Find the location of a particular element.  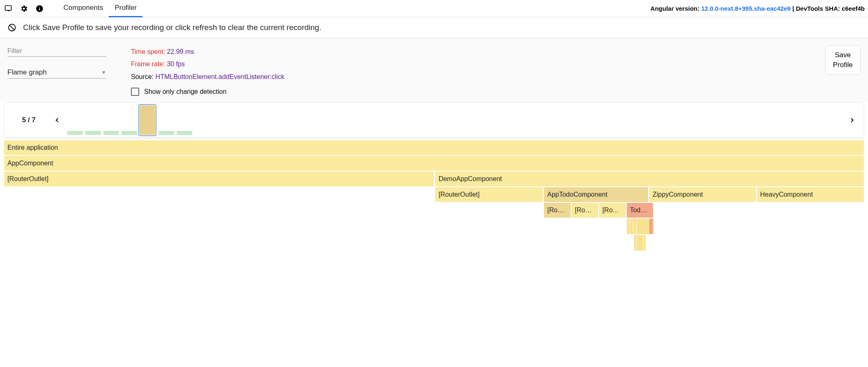

source-value: HTMLButtonElement.addEventListener:click is located at coordinates (220, 77).